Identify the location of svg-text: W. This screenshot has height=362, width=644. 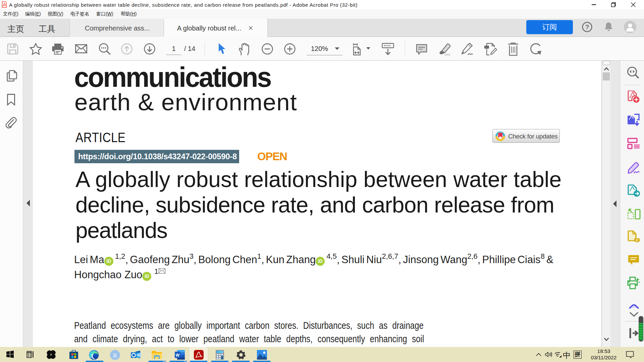
(178, 355).